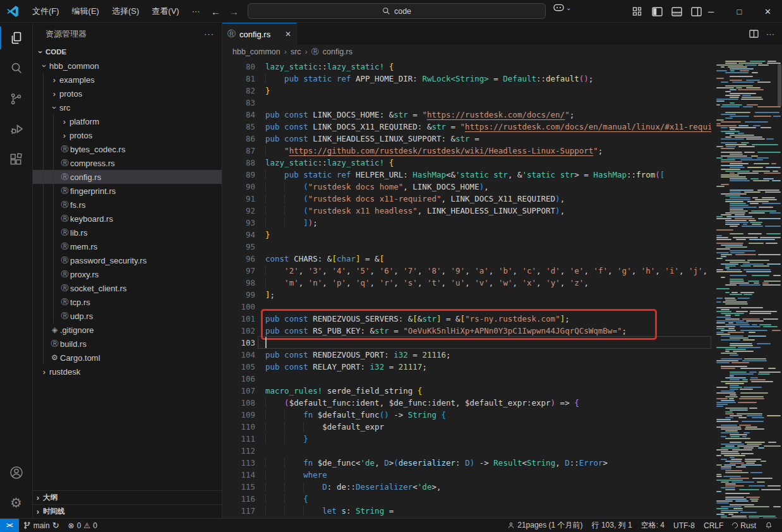  I want to click on status-blame: 21pages (1 个月前), so click(544, 526).